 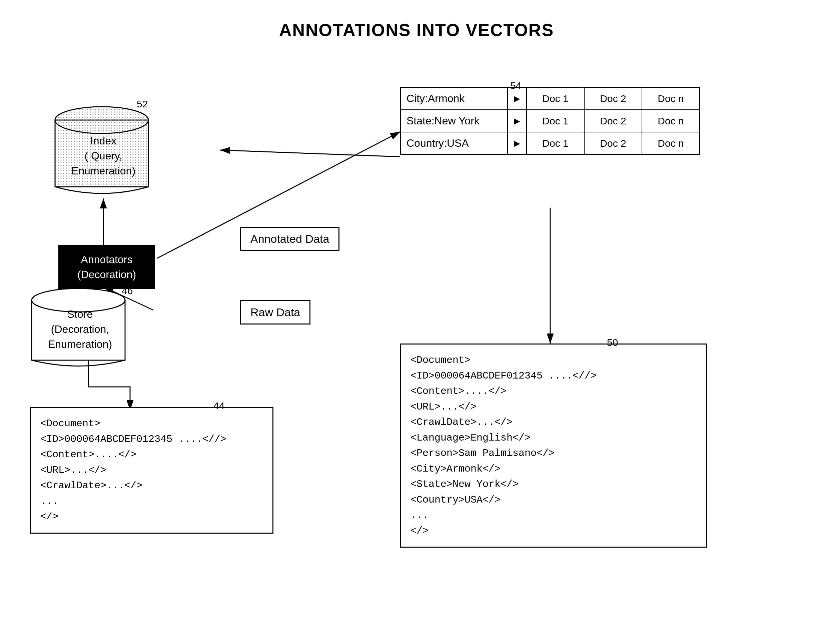 I want to click on ref-52: 52, so click(x=142, y=104).